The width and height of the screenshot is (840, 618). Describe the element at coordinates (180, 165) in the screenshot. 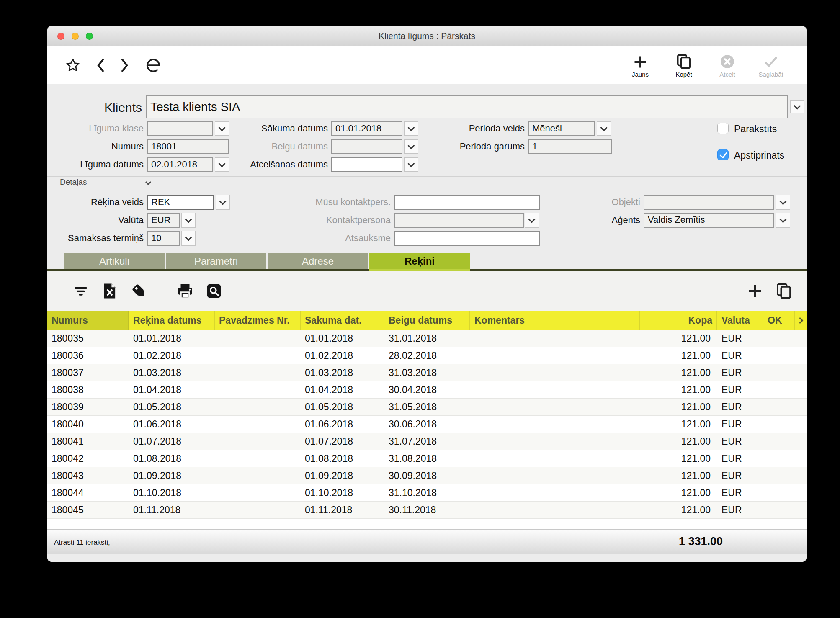

I see `liguma-datums-field: 02.01.2018` at that location.